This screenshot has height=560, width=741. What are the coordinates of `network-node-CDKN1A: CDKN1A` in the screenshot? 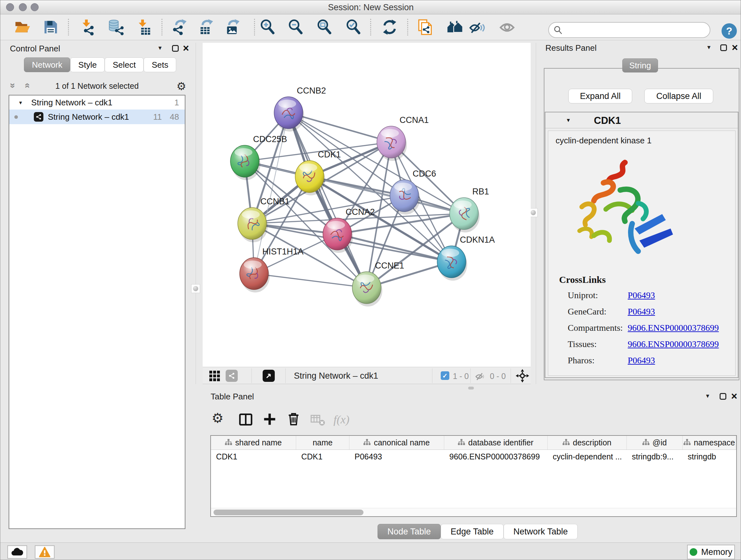 It's located at (466, 258).